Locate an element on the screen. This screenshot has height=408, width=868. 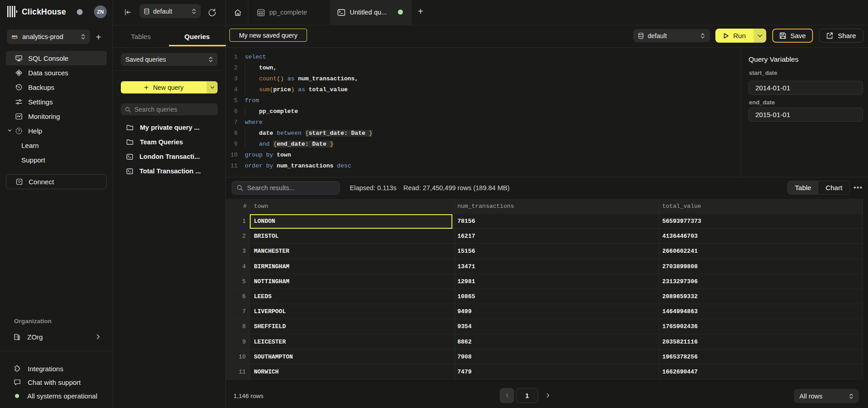
svg-text: aws is located at coordinates (15, 36).